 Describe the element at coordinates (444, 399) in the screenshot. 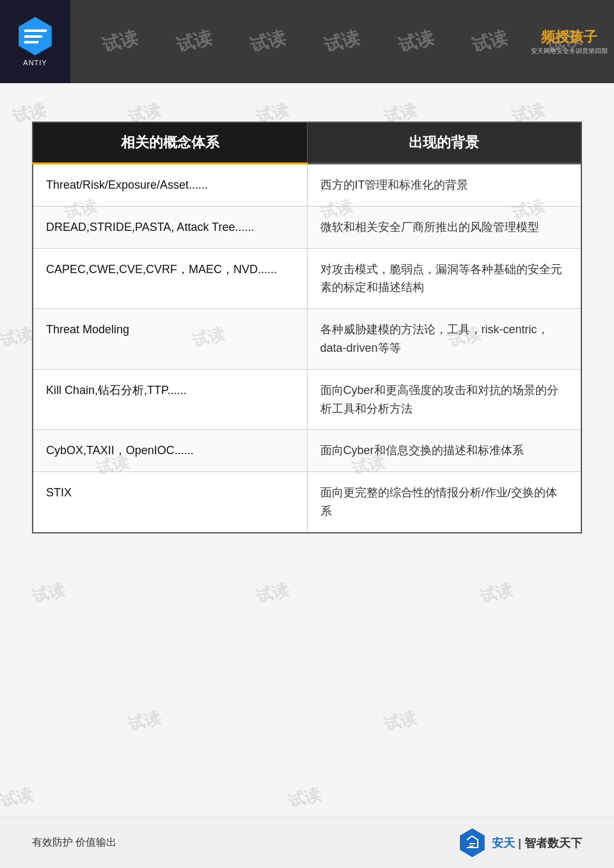

I see `table-cell-right-4: 面向Cyber和更高强度的攻击和对抗的场景的分析工具和分析方法` at that location.